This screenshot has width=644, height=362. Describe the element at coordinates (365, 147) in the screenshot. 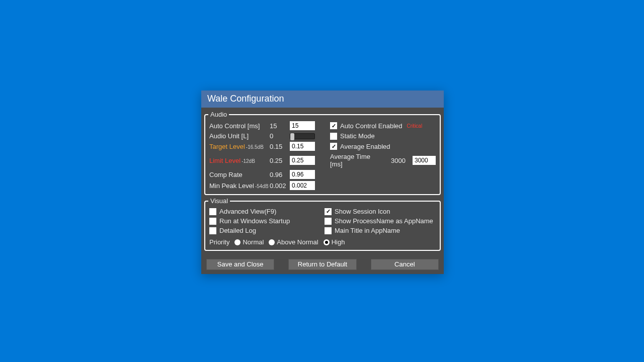

I see `average-enabled-label: Average Enabled` at that location.